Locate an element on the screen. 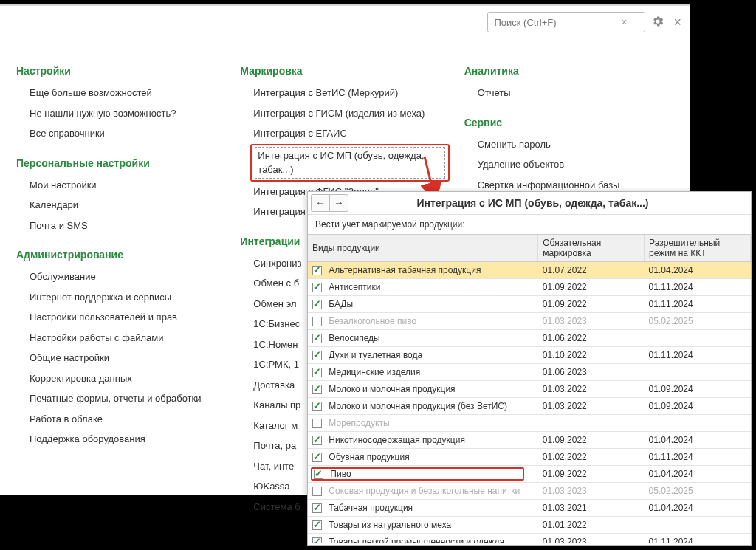 This screenshot has width=756, height=550. cell-date1: 01.03.2023 is located at coordinates (591, 322).